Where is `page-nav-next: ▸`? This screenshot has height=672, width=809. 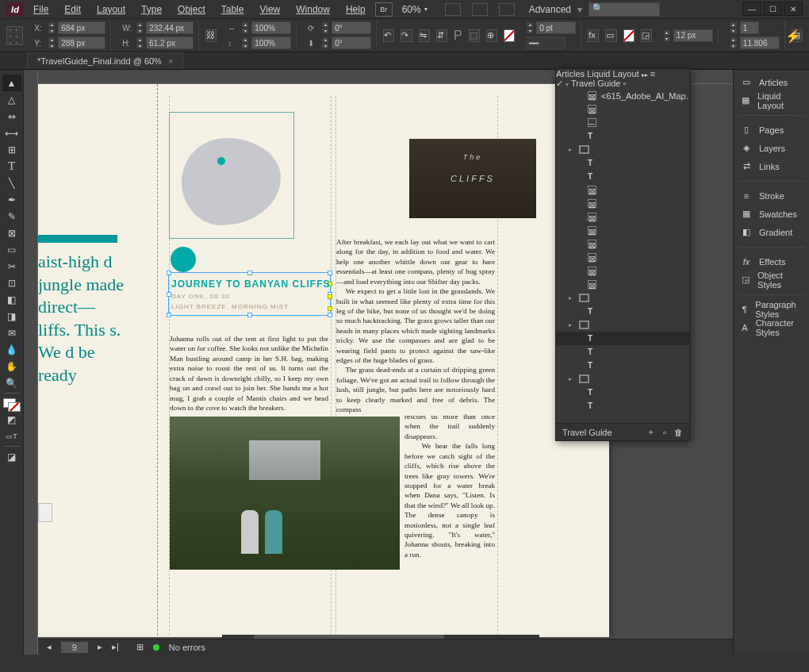 page-nav-next: ▸ is located at coordinates (100, 647).